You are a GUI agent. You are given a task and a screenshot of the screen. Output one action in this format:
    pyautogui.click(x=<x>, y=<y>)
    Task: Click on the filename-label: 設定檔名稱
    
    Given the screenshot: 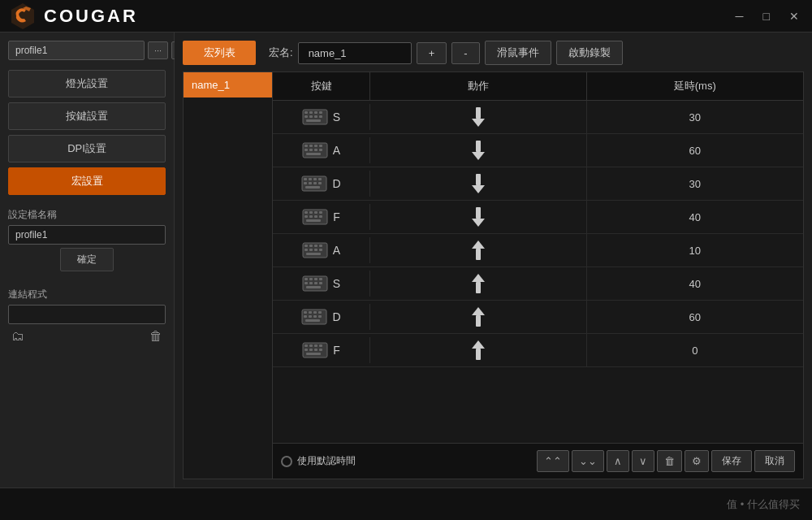 What is the action you would take?
    pyautogui.click(x=87, y=214)
    